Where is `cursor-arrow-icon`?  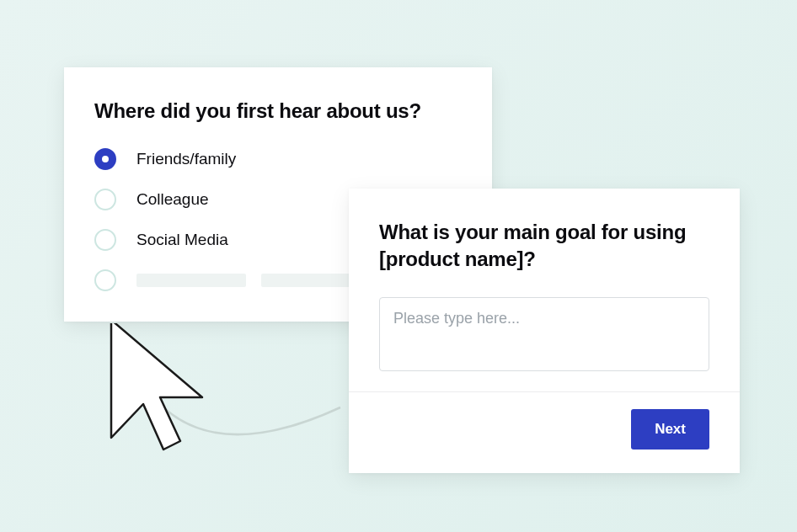
cursor-arrow-icon is located at coordinates (225, 403).